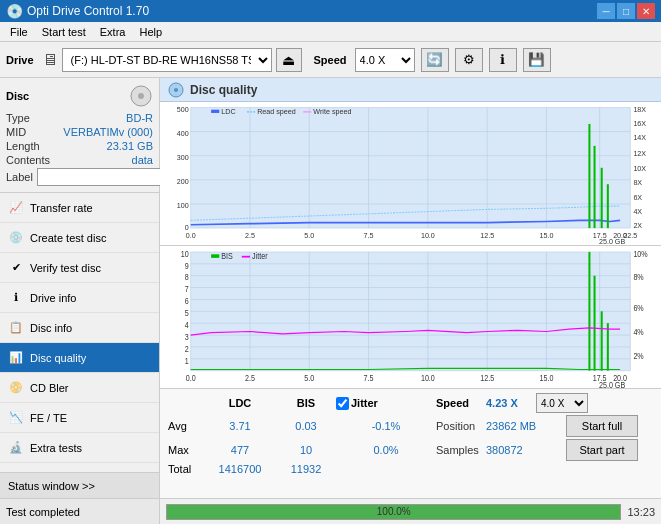  What do you see at coordinates (150, 32) in the screenshot?
I see `menu-help: Help` at bounding box center [150, 32].